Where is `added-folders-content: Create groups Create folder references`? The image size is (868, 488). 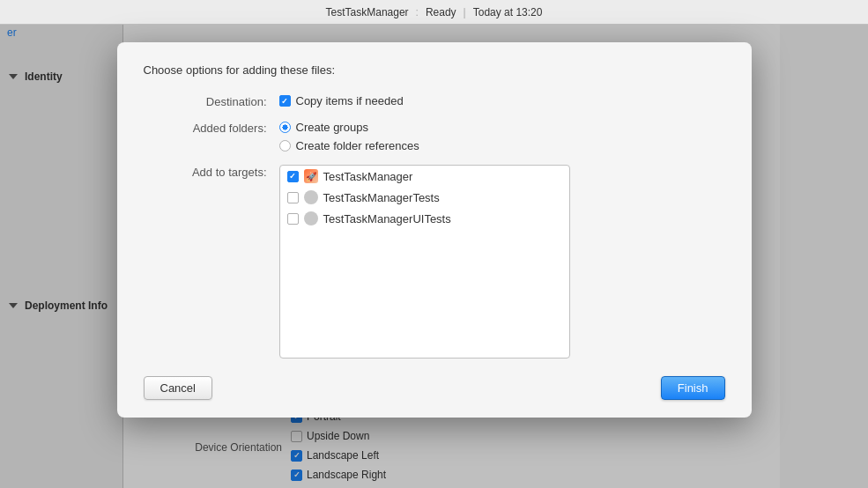 added-folders-content: Create groups Create folder references is located at coordinates (502, 137).